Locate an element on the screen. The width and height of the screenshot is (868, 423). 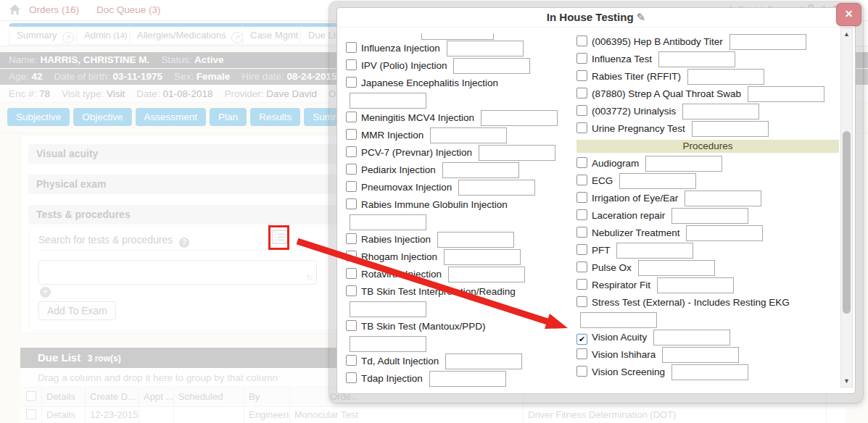
test-label: Rabies Immune Globulin Injection is located at coordinates (434, 204).